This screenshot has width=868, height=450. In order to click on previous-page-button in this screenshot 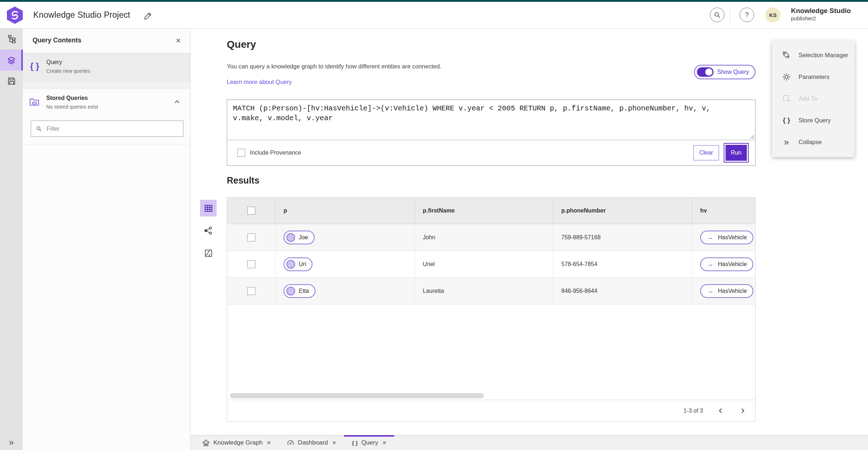, I will do `click(720, 411)`.